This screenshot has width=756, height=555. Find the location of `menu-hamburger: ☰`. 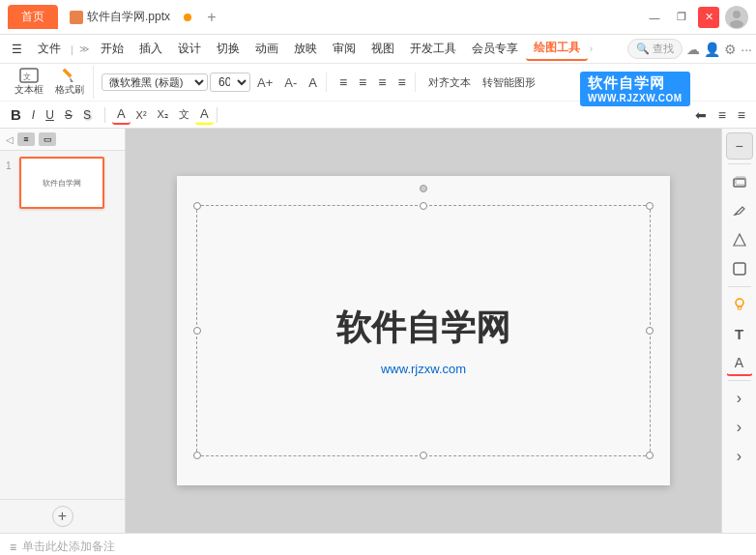

menu-hamburger: ☰ is located at coordinates (17, 49).